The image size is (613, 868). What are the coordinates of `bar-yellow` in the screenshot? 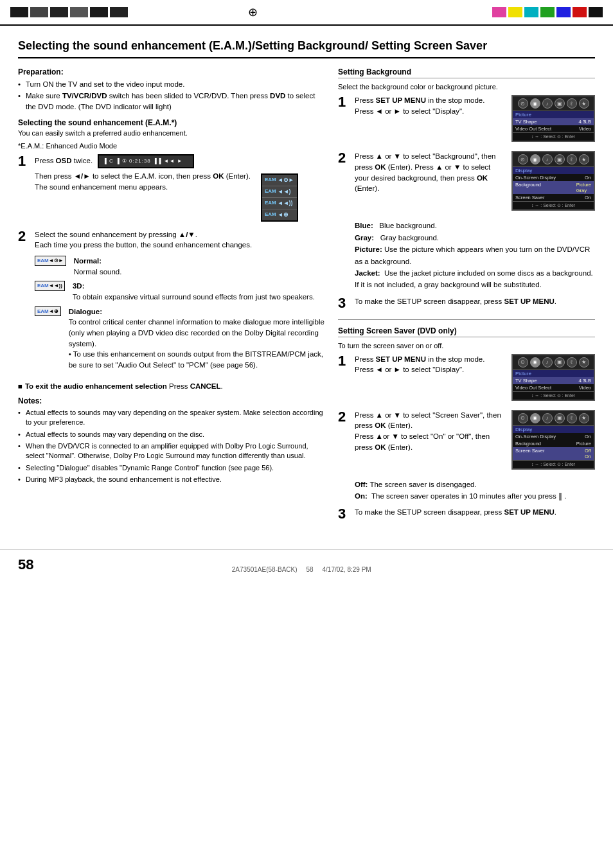 It's located at (515, 12).